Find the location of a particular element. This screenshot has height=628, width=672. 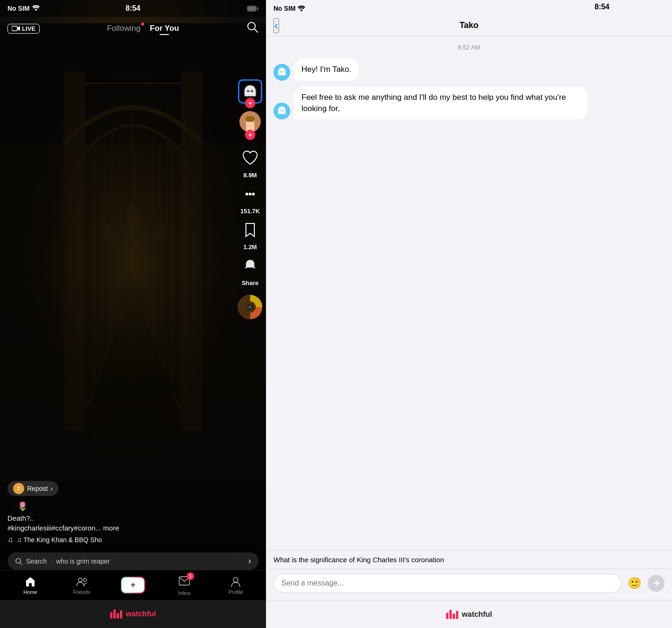

profile-tab: Profile is located at coordinates (236, 585).